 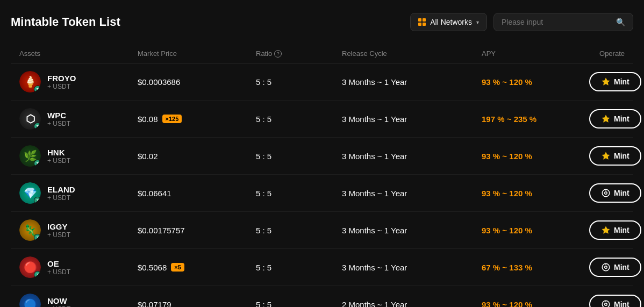 What do you see at coordinates (535, 119) in the screenshot?
I see `apy-cell: 197 % ~ 235 %` at bounding box center [535, 119].